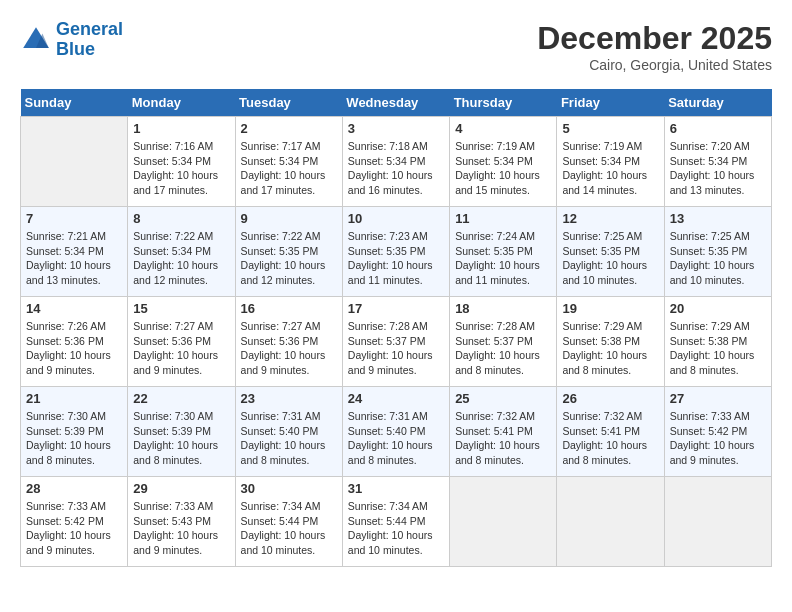 The height and width of the screenshot is (612, 792). I want to click on day-number: 29, so click(181, 488).